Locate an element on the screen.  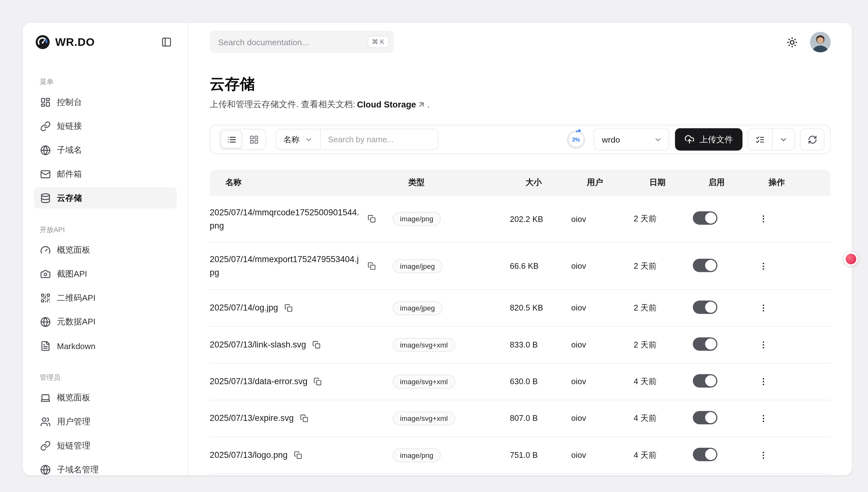
column-header: 操作 is located at coordinates (800, 183).